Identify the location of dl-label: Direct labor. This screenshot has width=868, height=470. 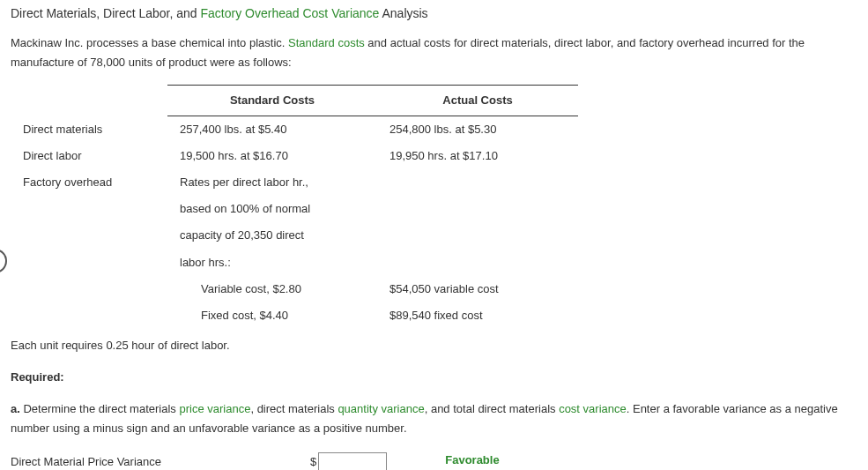
(89, 156).